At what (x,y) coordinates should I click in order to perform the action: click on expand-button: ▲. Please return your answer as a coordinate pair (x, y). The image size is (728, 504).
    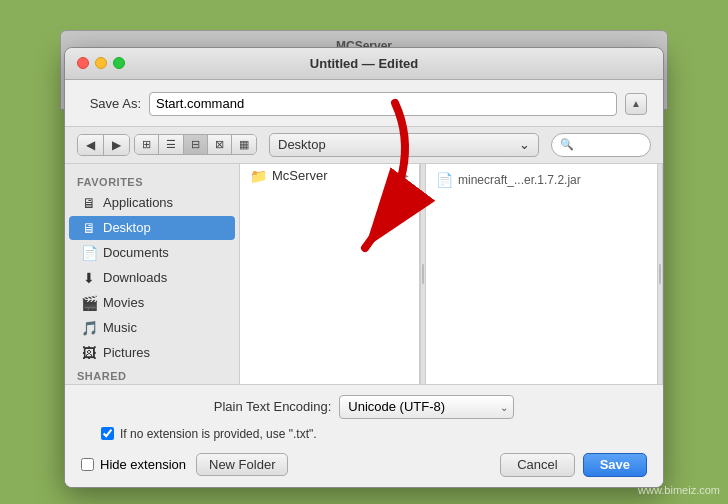
    Looking at the image, I should click on (636, 104).